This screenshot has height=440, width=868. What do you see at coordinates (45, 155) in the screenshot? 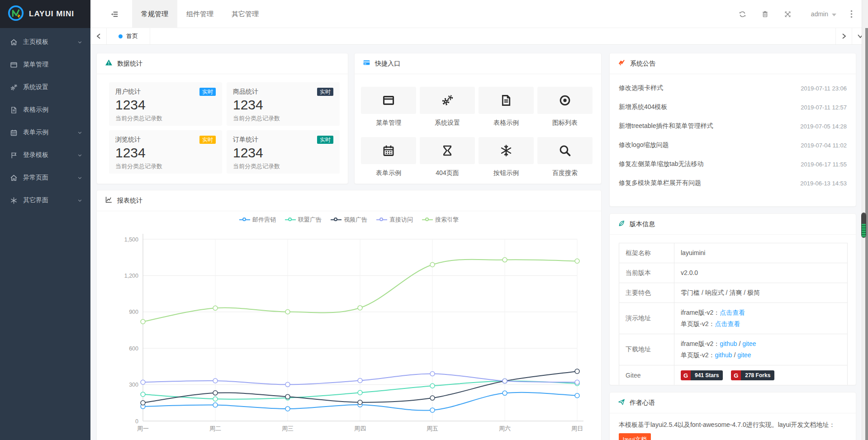
I see `sidebar-item-login-template: 登录模板` at bounding box center [45, 155].